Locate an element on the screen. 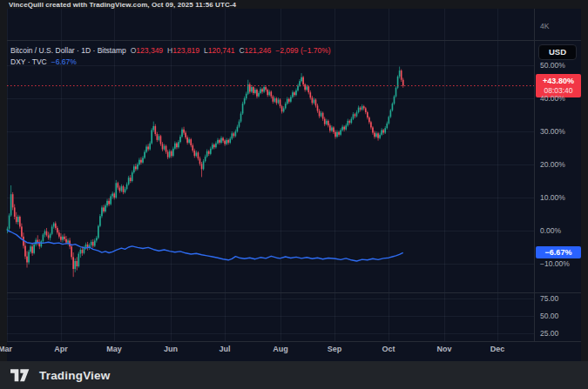 This screenshot has height=389, width=588. legend-row-dxy: DXY · TVC−6.67% is located at coordinates (171, 63).